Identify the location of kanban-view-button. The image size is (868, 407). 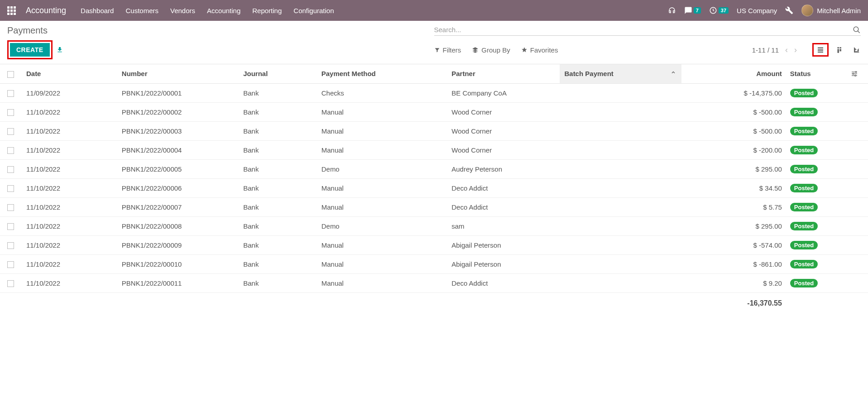
(840, 50).